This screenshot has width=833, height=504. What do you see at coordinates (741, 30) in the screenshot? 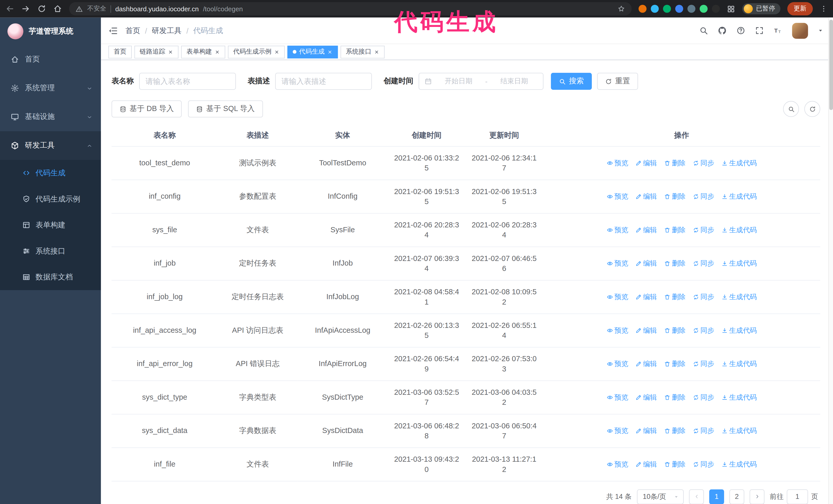
I see `help-icon` at bounding box center [741, 30].